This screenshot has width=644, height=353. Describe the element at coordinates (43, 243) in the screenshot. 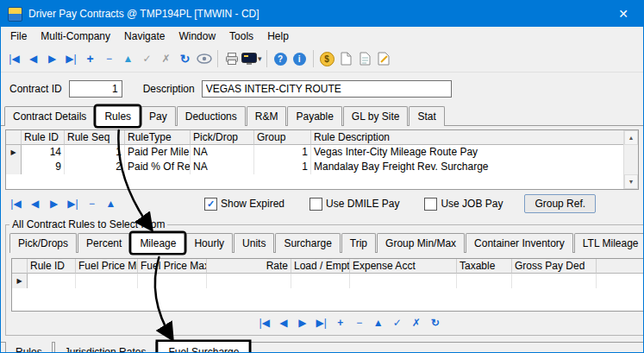

I see `tab-pick-drops: Pick/Drops` at that location.